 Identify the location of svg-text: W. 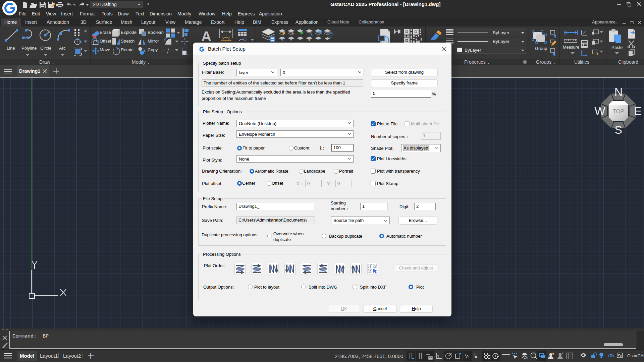
(600, 111).